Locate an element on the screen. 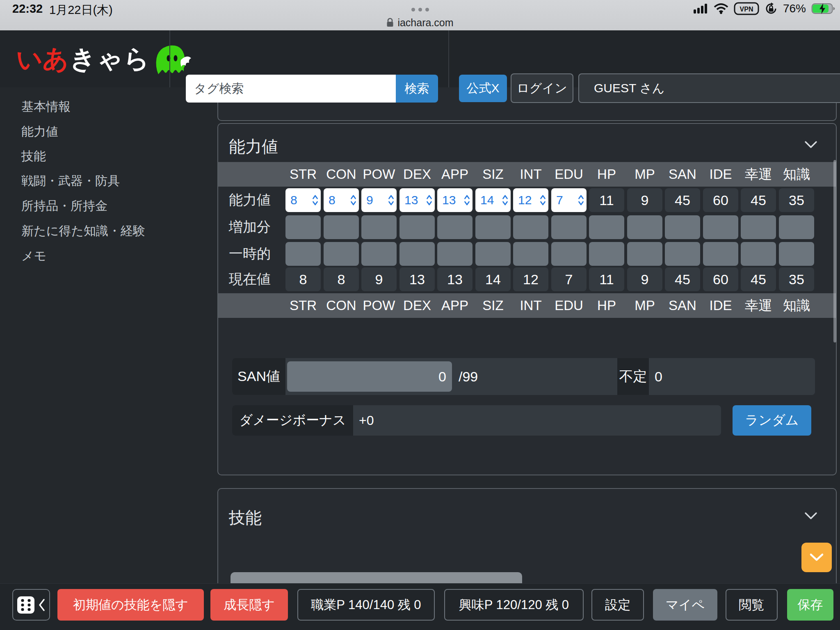 The image size is (840, 630). site-logo: いあきゃら is located at coordinates (104, 59).